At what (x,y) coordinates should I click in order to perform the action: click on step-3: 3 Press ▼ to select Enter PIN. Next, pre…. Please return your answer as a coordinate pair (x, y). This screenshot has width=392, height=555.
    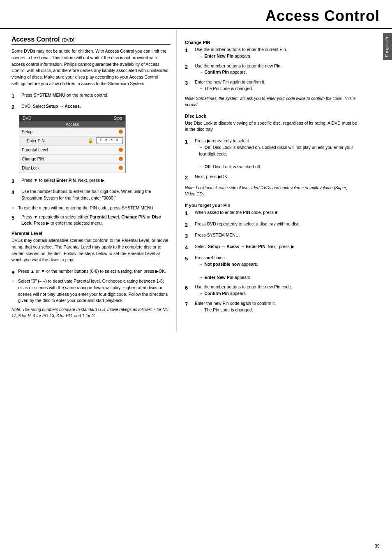
    Looking at the image, I should click on (91, 181).